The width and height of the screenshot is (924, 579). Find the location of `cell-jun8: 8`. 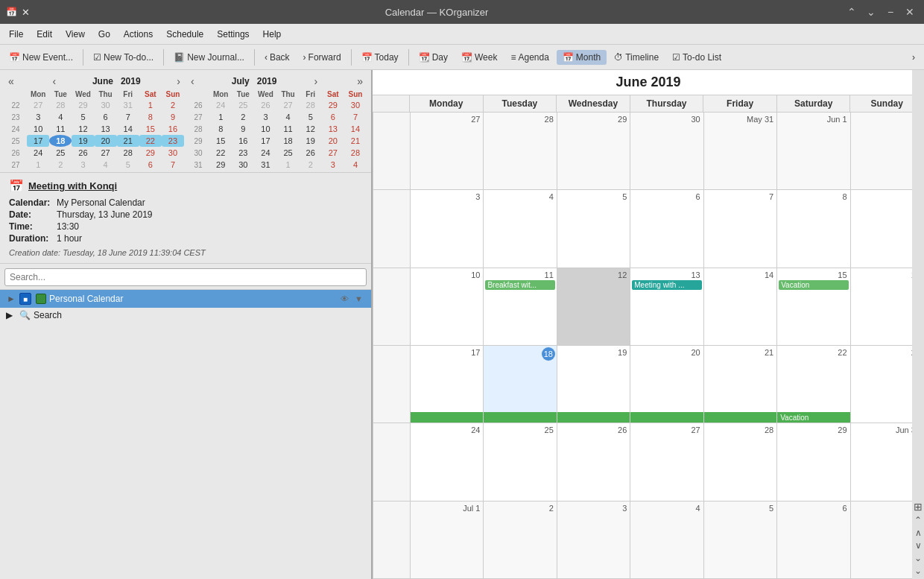

cell-jun8: 8 is located at coordinates (814, 229).